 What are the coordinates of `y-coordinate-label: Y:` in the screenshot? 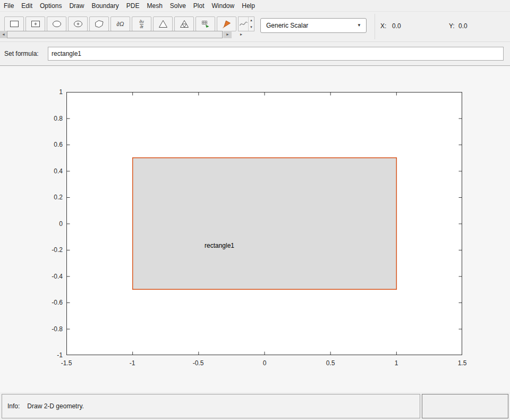 It's located at (452, 26).